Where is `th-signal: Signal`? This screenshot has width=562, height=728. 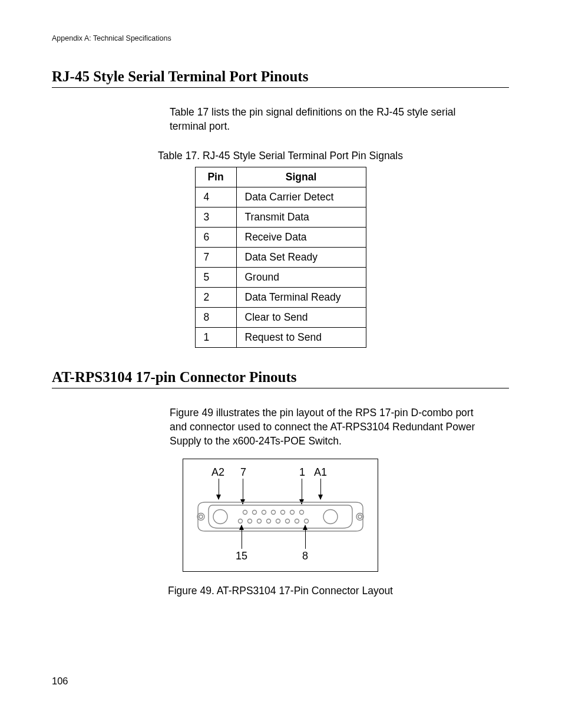
th-signal: Signal is located at coordinates (301, 177).